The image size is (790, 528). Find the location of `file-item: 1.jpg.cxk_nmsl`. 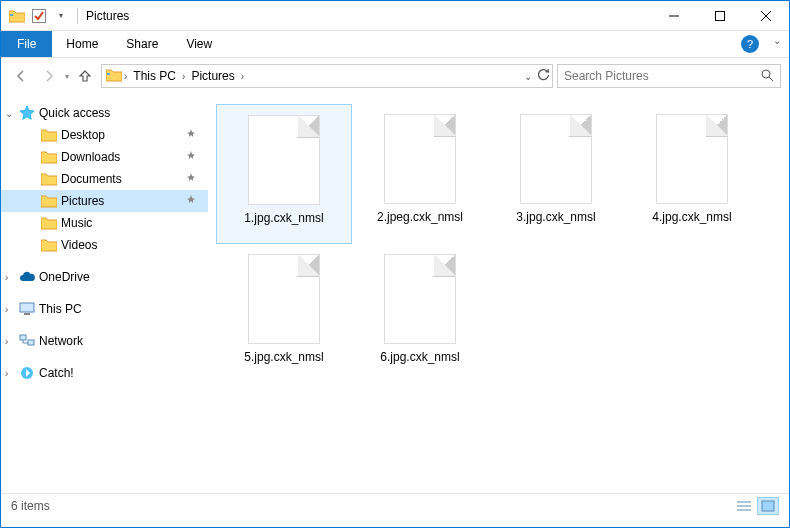

file-item: 1.jpg.cxk_nmsl is located at coordinates (284, 174).